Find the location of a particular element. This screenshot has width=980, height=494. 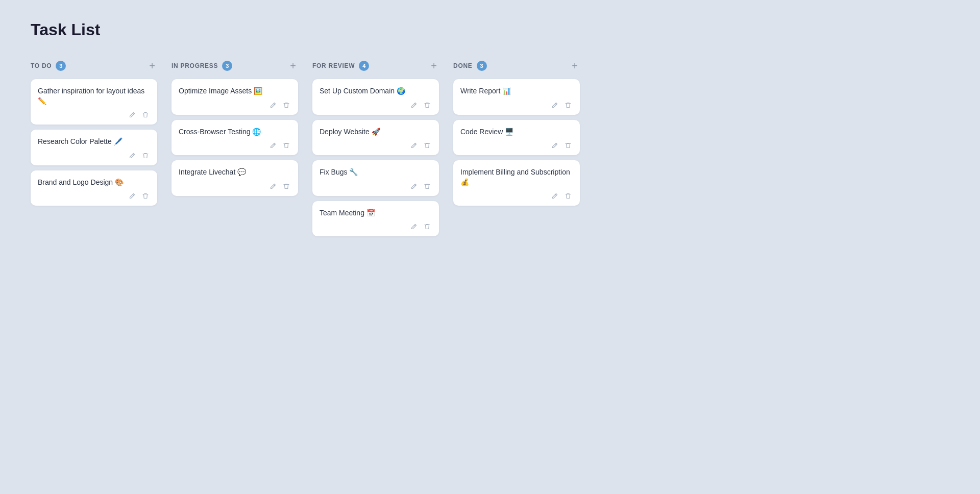

cards-container-todo: Gather inspiration for layout ideas ✏️Re… is located at coordinates (94, 142).